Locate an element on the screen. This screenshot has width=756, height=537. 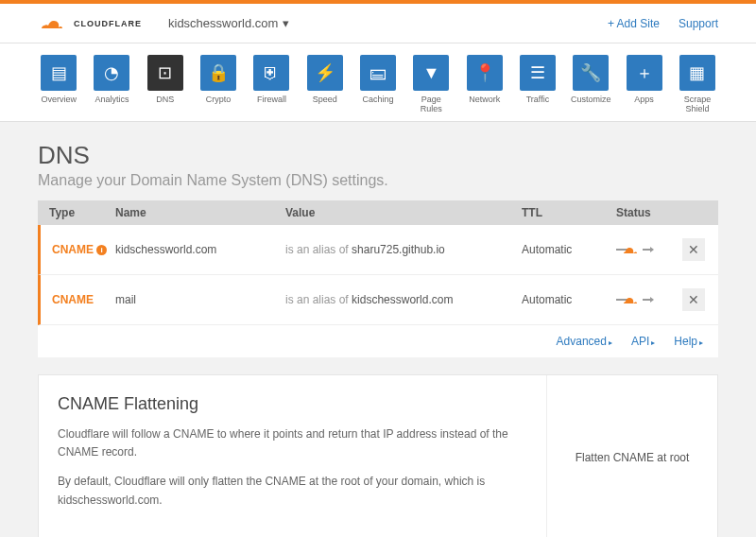
record-value: is an alias of sharu725.github.io is located at coordinates (404, 250).